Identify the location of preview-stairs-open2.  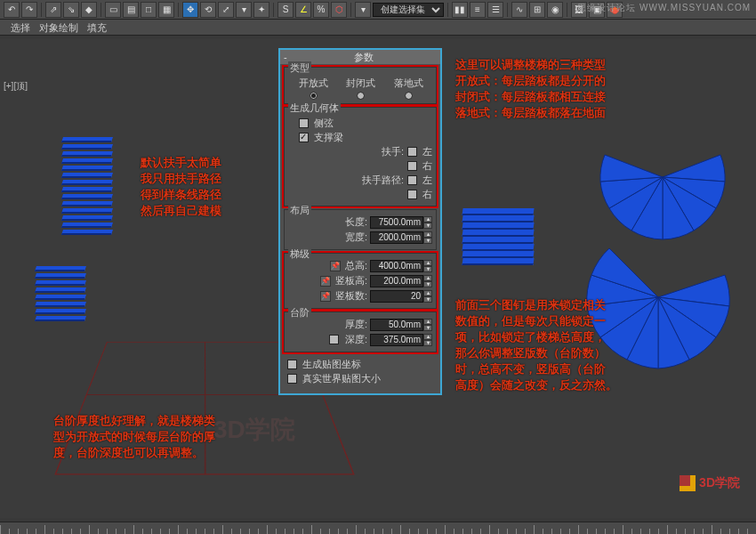
(60, 295).